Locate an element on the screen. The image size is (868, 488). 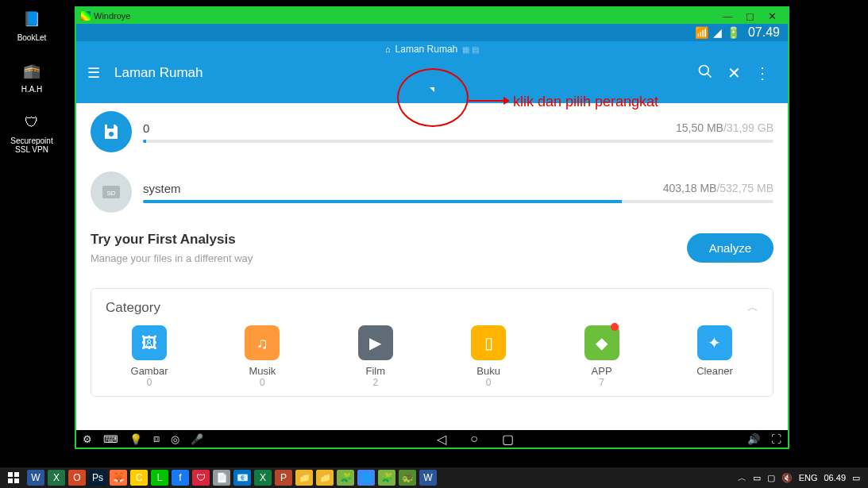
battery-icon: 🔋 is located at coordinates (734, 33).